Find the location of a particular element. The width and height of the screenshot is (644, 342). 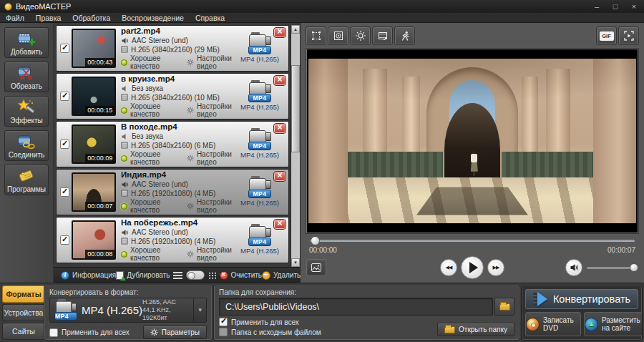

menu-help: Справка is located at coordinates (210, 18).